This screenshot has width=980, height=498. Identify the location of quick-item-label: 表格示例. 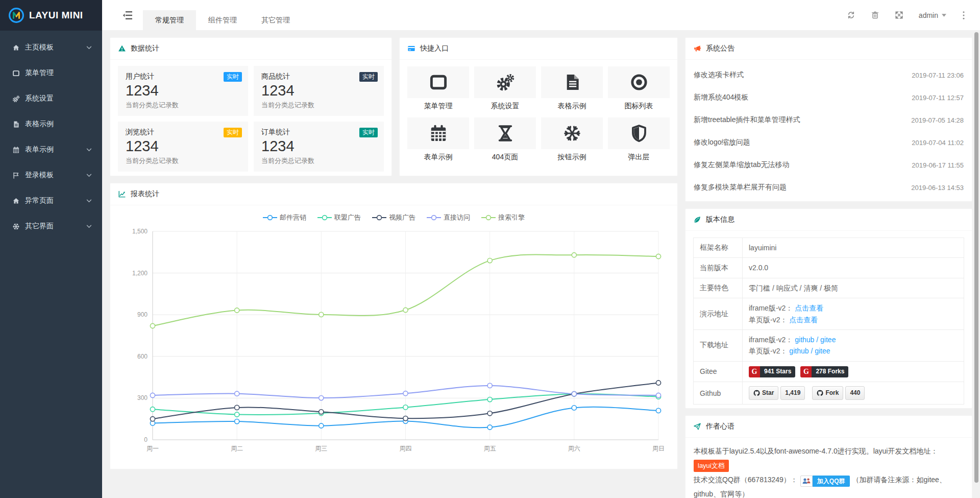
(572, 106).